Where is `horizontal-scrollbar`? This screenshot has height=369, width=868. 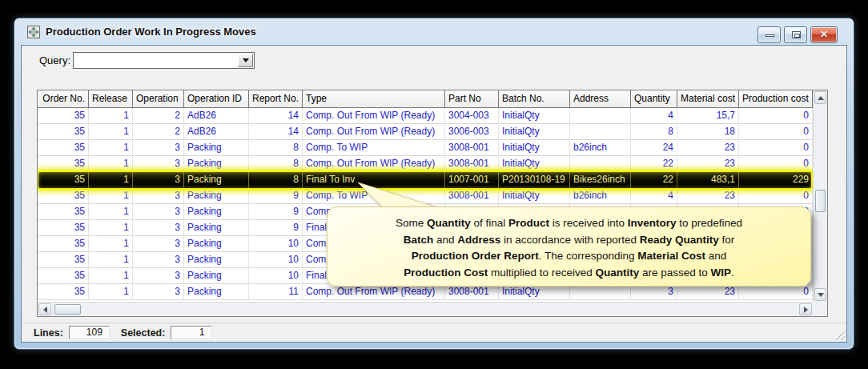
horizontal-scrollbar is located at coordinates (425, 309).